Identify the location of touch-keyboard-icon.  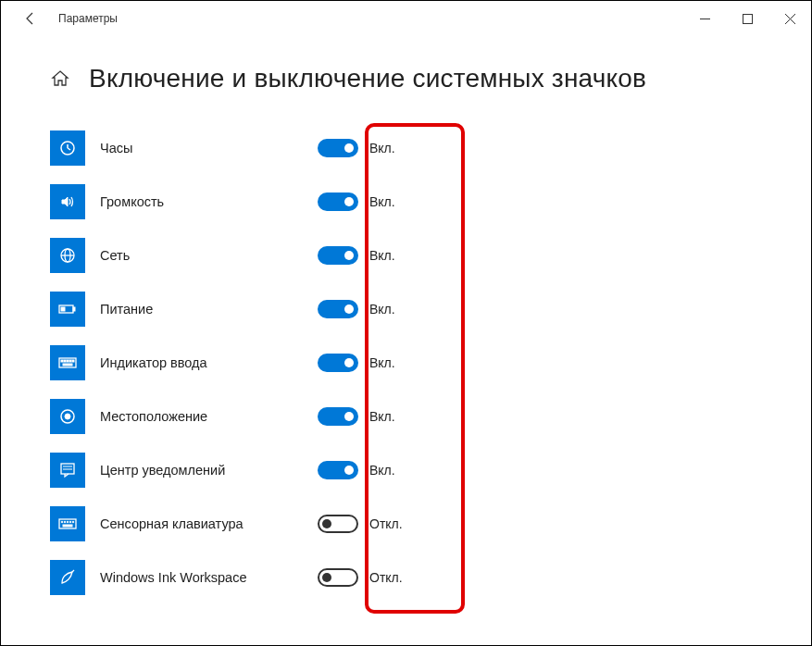
(68, 524).